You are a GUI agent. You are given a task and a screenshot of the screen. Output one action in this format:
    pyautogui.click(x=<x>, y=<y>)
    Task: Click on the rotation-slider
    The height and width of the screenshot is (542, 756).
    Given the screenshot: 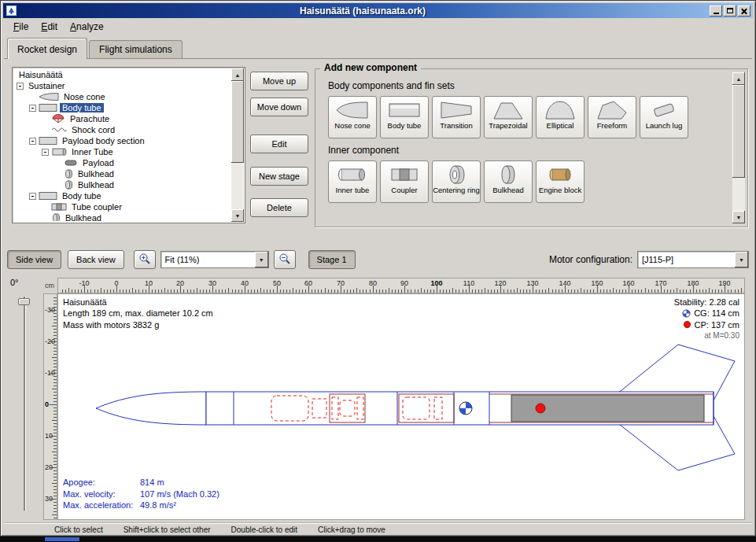 What is the action you would take?
    pyautogui.click(x=24, y=404)
    